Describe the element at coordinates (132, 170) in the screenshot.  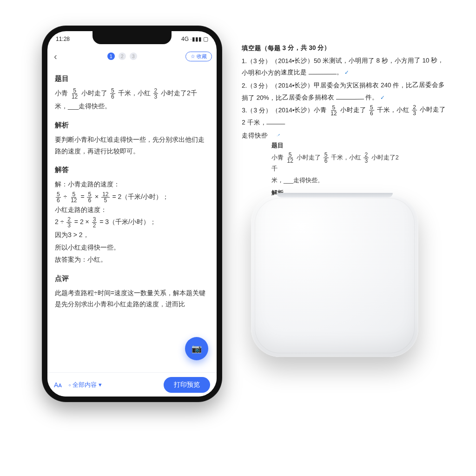
I see `heading-answer: 解答` at that location.